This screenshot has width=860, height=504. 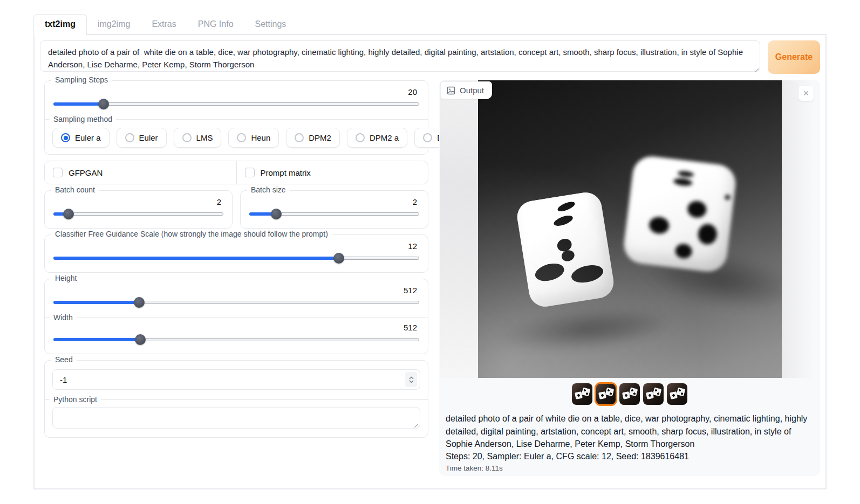 What do you see at coordinates (236, 317) in the screenshot?
I see `width-label: Width` at bounding box center [236, 317].